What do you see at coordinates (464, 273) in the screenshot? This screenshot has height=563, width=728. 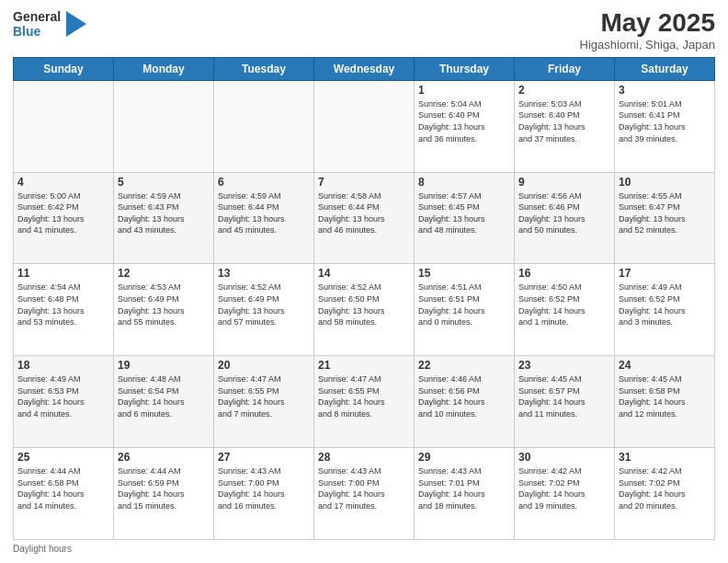 I see `day-number: 15` at bounding box center [464, 273].